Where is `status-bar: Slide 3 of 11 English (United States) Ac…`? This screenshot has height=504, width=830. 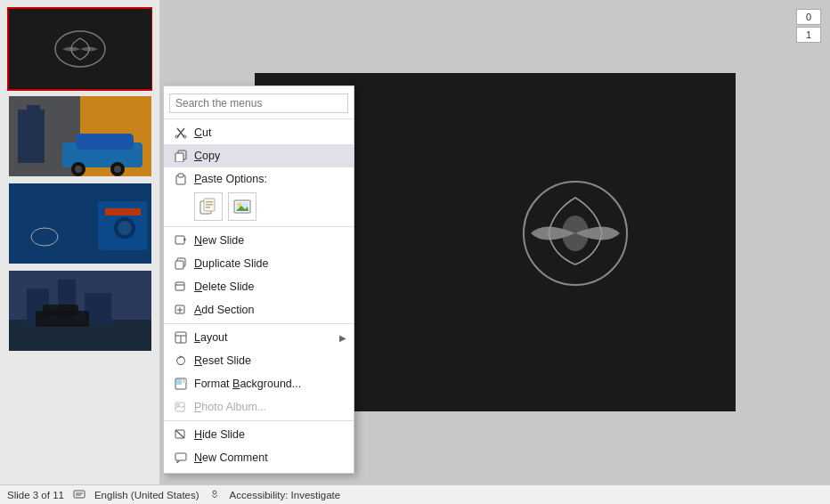 status-bar: Slide 3 of 11 English (United States) Ac… is located at coordinates (415, 494).